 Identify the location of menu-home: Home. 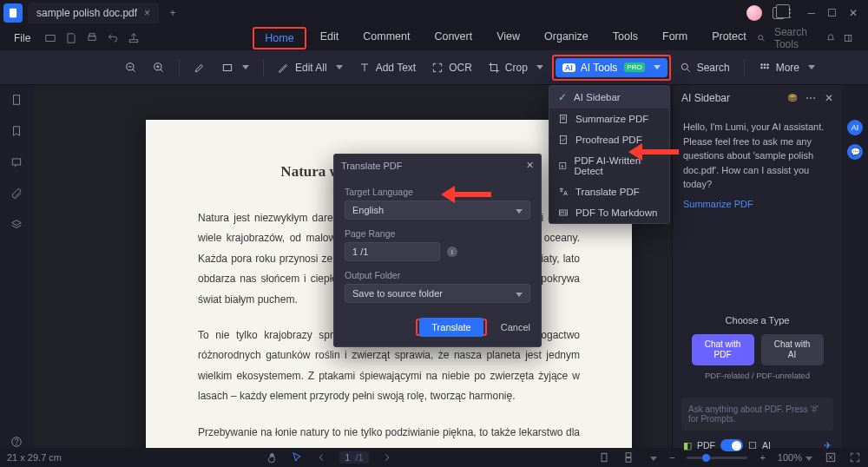
(279, 38).